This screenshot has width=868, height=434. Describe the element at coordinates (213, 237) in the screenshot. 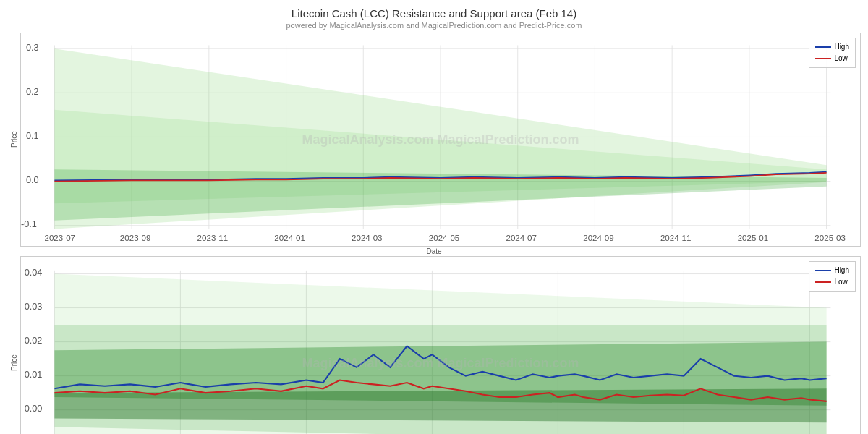

I see `svg-text: 2023-11` at that location.